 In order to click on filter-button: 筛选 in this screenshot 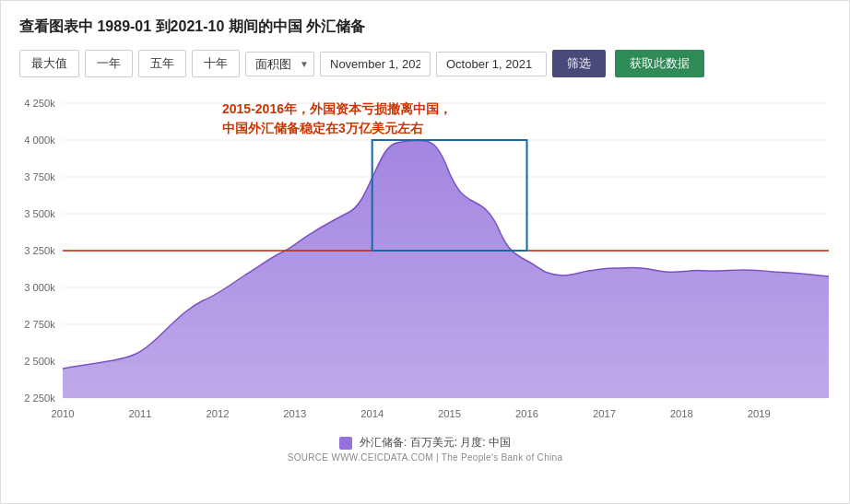, I will do `click(579, 64)`.